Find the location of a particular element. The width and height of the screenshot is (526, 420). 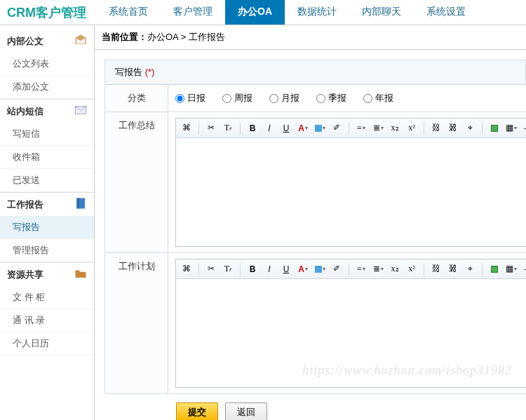

field-label-category: 分类 is located at coordinates (137, 98).